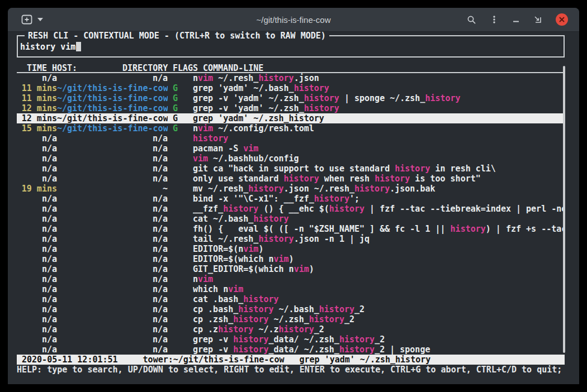 The width and height of the screenshot is (587, 392). Describe the element at coordinates (291, 98) in the screenshot. I see `history-row: 11 mins~/git/this-is-fine-cowGgrep -v 'y…` at that location.